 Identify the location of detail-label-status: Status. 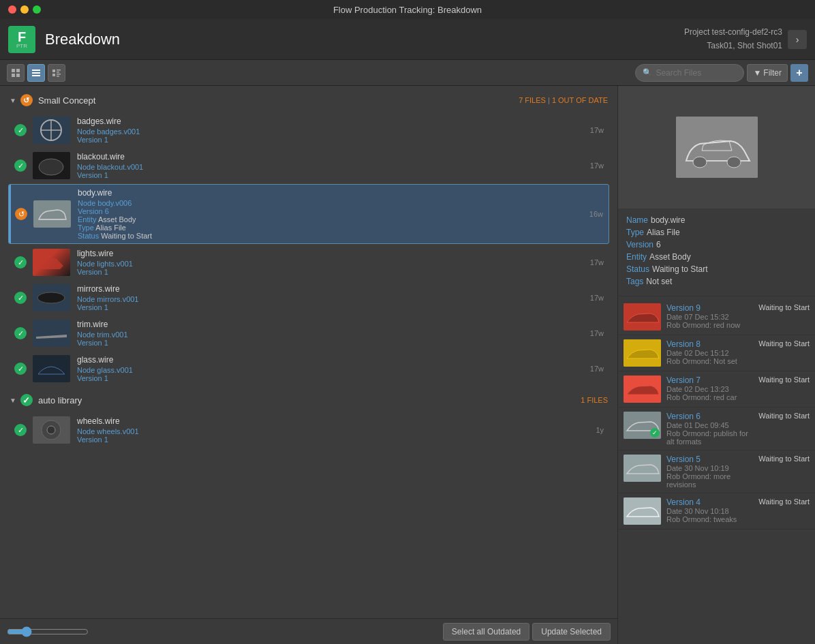
(638, 269).